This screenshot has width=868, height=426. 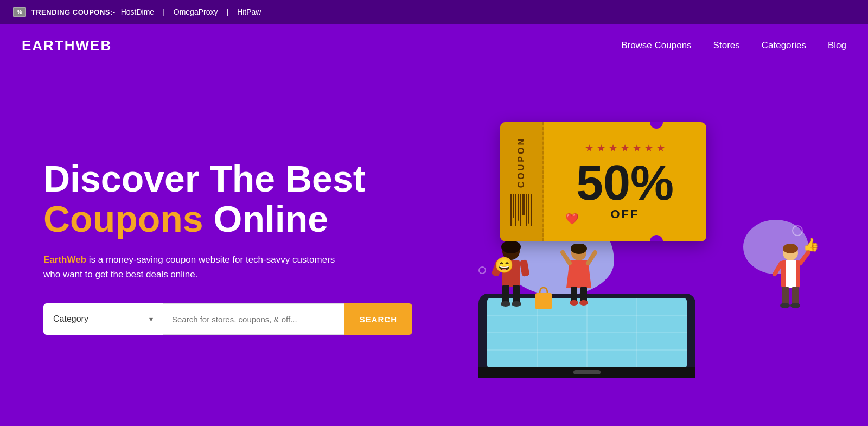 I want to click on coupon-off: OFF, so click(x=625, y=214).